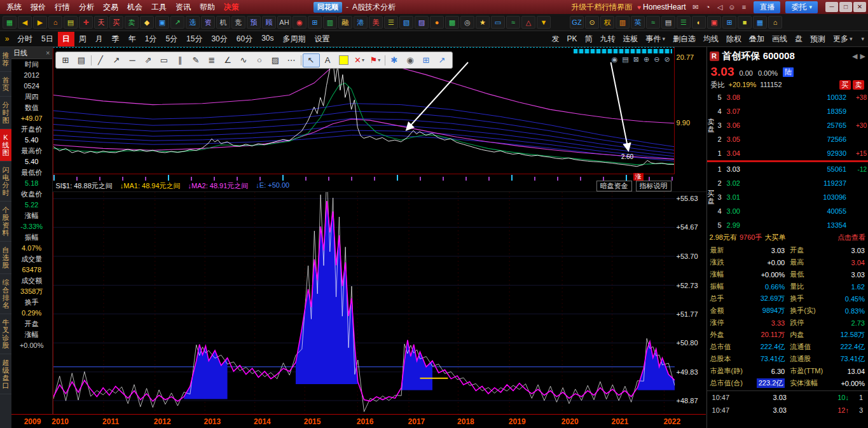 This screenshot has width=868, height=428. What do you see at coordinates (714, 22) in the screenshot?
I see `quick-icon: ▣` at bounding box center [714, 22].